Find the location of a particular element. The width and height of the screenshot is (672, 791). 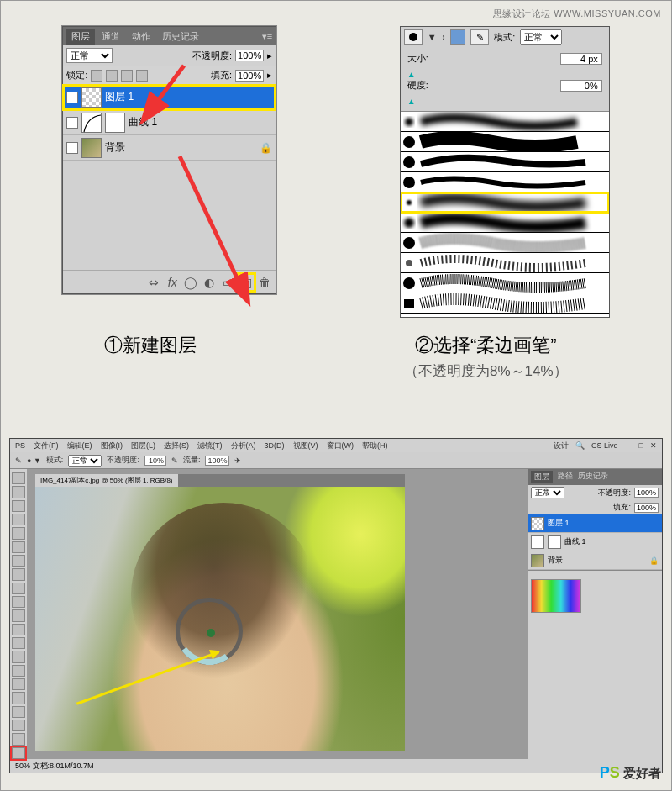

menu-view: 视图(V) is located at coordinates (306, 446).